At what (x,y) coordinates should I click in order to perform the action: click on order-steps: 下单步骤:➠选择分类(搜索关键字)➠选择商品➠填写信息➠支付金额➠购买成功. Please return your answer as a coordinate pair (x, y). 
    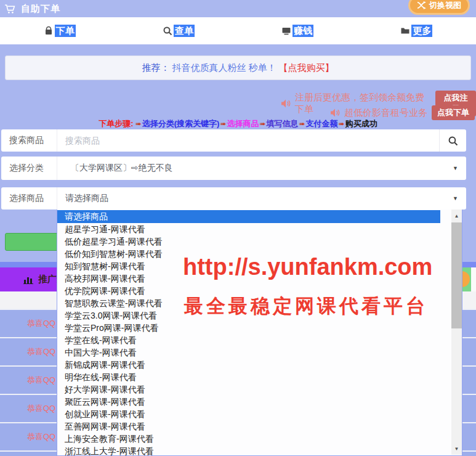
    Looking at the image, I should click on (238, 124).